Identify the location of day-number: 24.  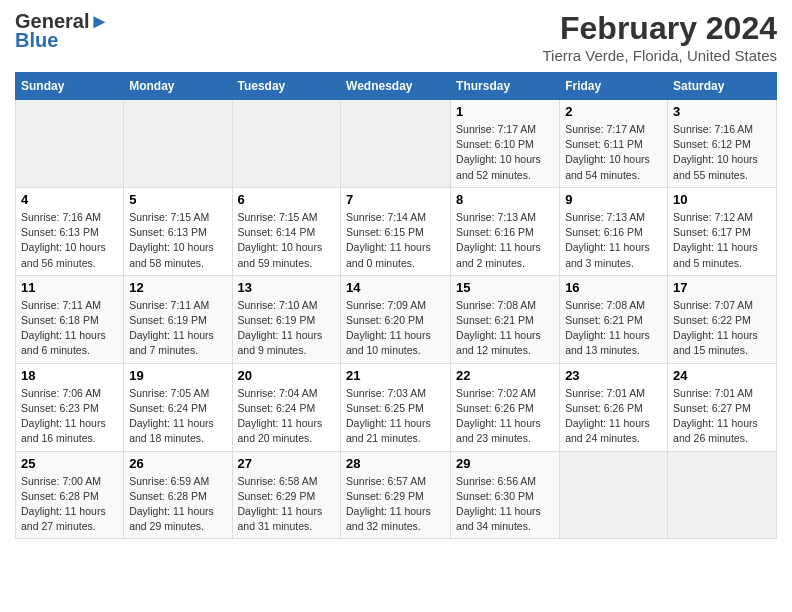
(722, 376).